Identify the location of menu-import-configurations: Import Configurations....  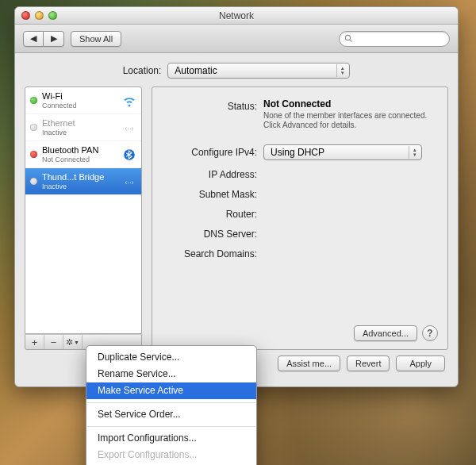
(171, 438).